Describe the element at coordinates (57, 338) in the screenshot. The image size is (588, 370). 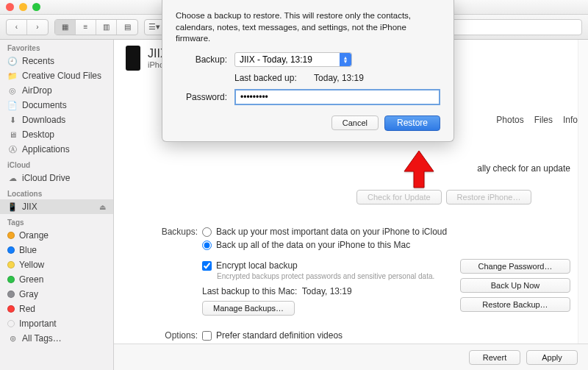
I see `sidebar-item-all-tags-: ⊚All Tags…` at that location.